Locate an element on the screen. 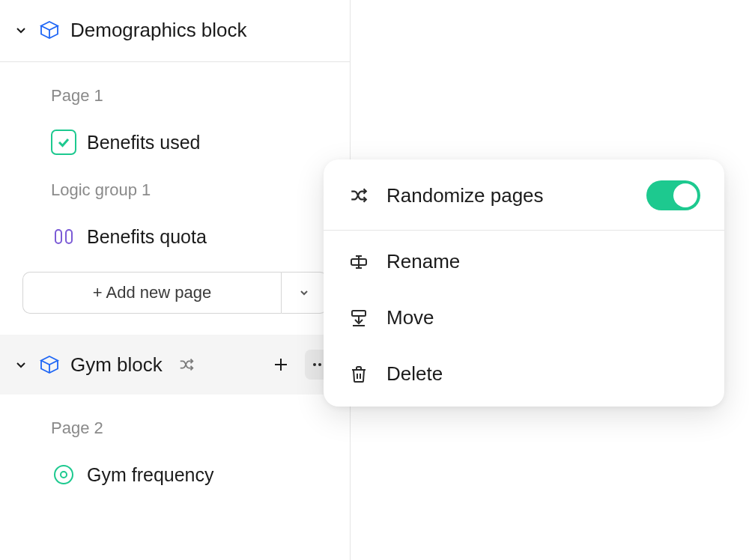  question-gym-frequency: Gym frequency is located at coordinates (175, 475).